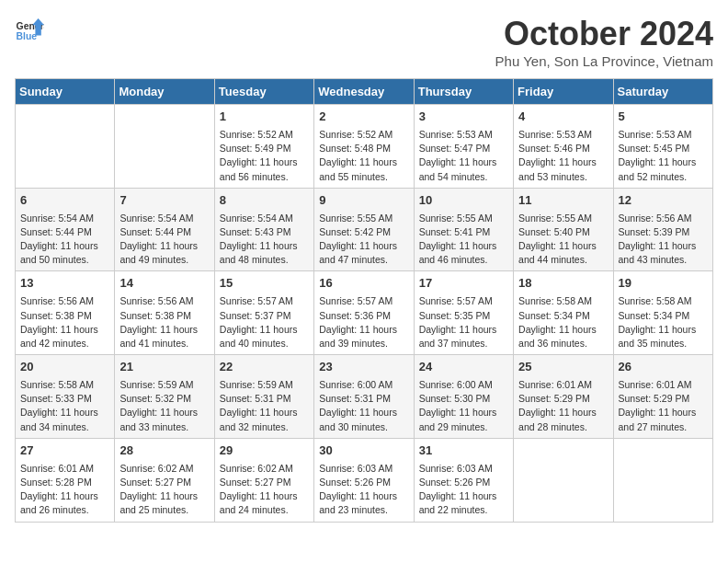  What do you see at coordinates (463, 149) in the screenshot?
I see `sunset-text: Sunset: 5:47 PM` at bounding box center [463, 149].